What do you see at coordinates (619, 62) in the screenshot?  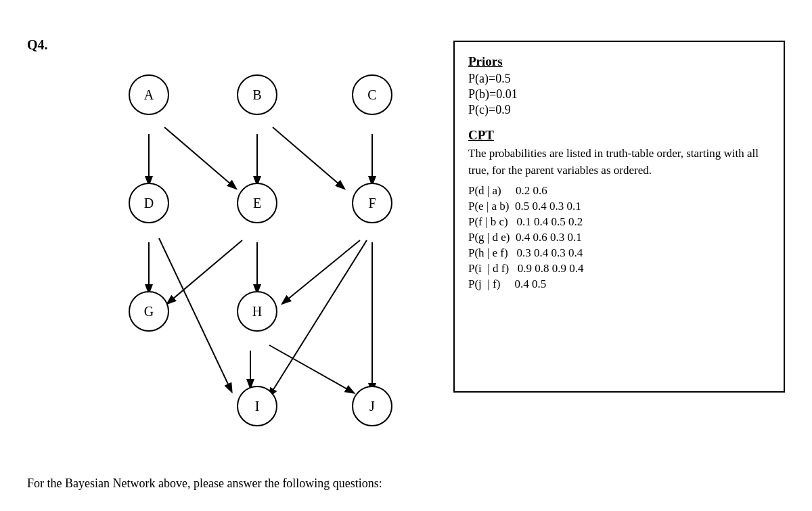 I see `priors-title: Priors` at bounding box center [619, 62].